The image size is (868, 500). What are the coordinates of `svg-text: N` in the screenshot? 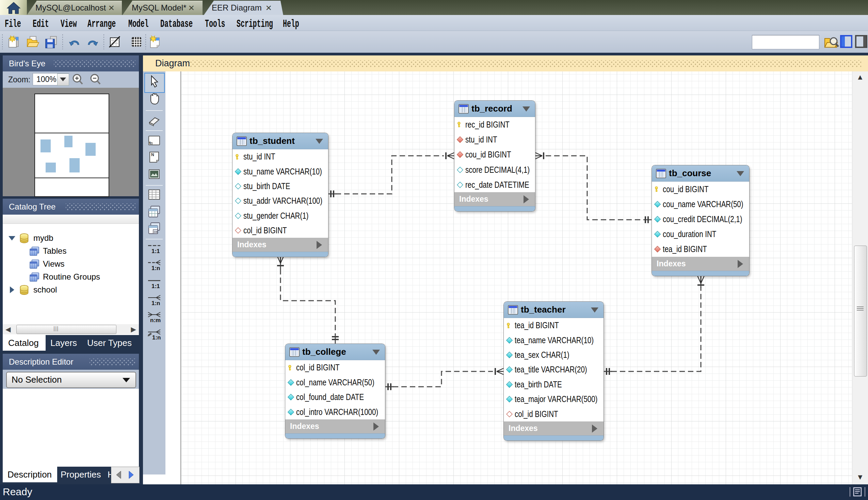 It's located at (153, 155).